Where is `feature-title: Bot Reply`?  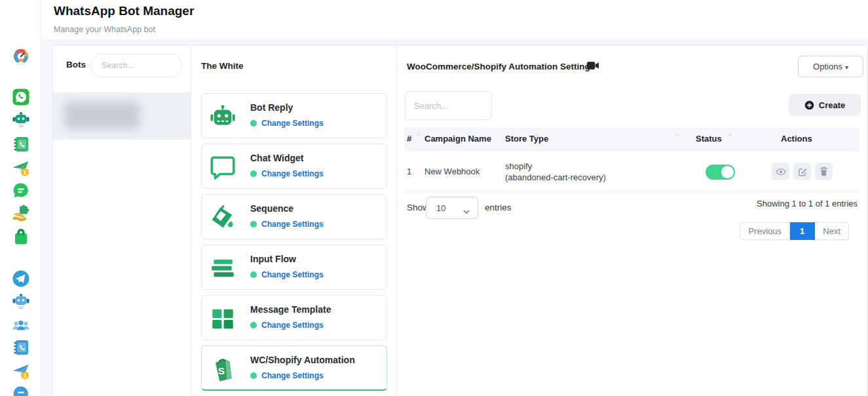 feature-title: Bot Reply is located at coordinates (271, 108).